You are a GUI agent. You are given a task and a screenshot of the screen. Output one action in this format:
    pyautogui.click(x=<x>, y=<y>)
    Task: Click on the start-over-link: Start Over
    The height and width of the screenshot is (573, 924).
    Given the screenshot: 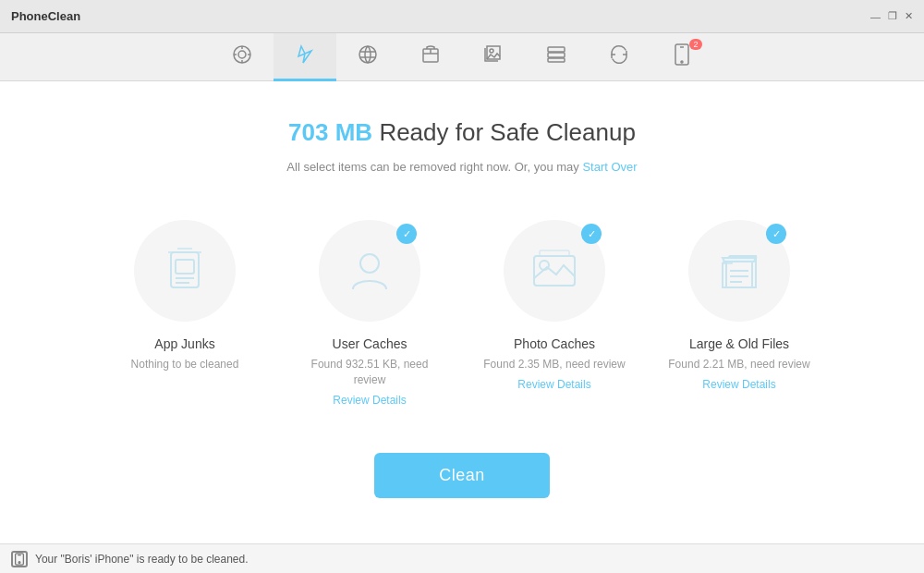 What is the action you would take?
    pyautogui.click(x=610, y=166)
    